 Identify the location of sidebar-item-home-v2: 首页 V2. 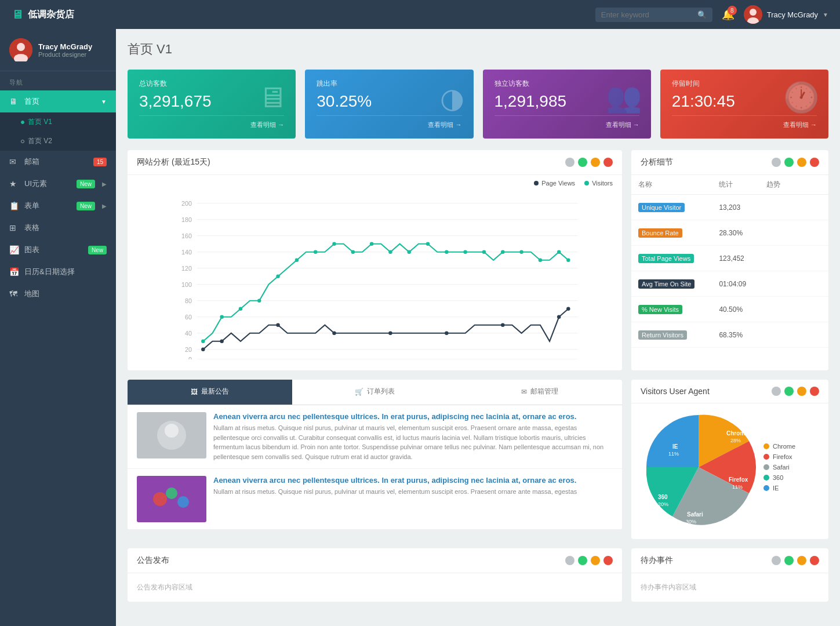
(58, 141).